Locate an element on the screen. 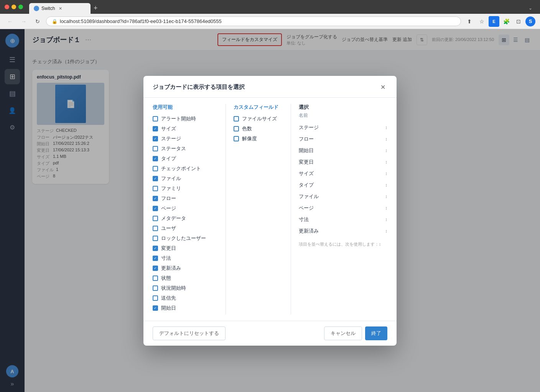  traffic-light-green is located at coordinates (21, 7).